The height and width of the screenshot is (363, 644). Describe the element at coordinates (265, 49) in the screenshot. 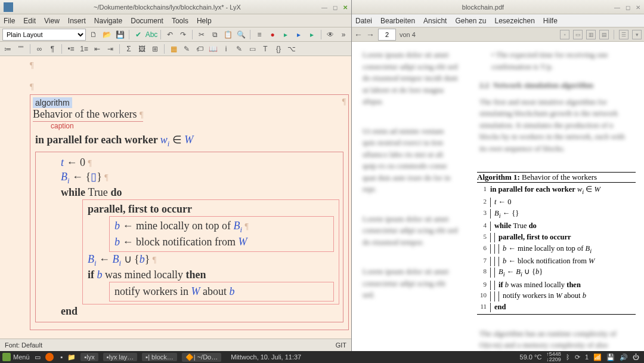

I see `tex-icon: T` at that location.